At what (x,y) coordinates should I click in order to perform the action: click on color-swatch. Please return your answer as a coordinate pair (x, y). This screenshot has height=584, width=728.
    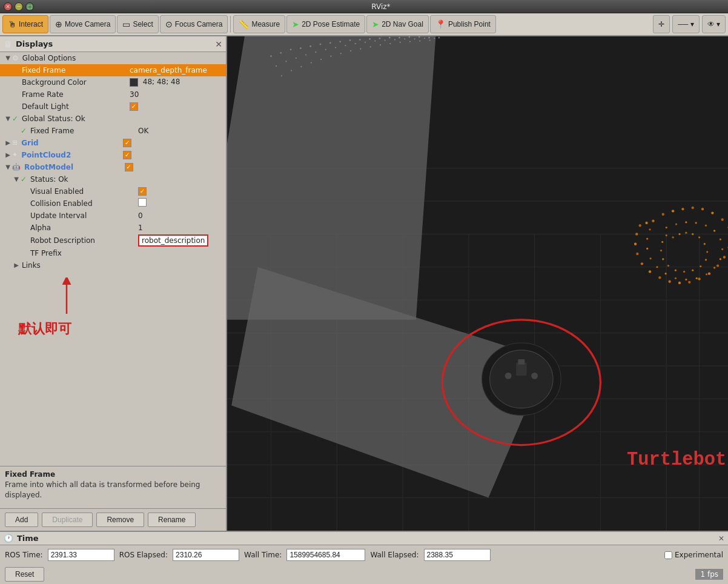
    Looking at the image, I should click on (134, 82).